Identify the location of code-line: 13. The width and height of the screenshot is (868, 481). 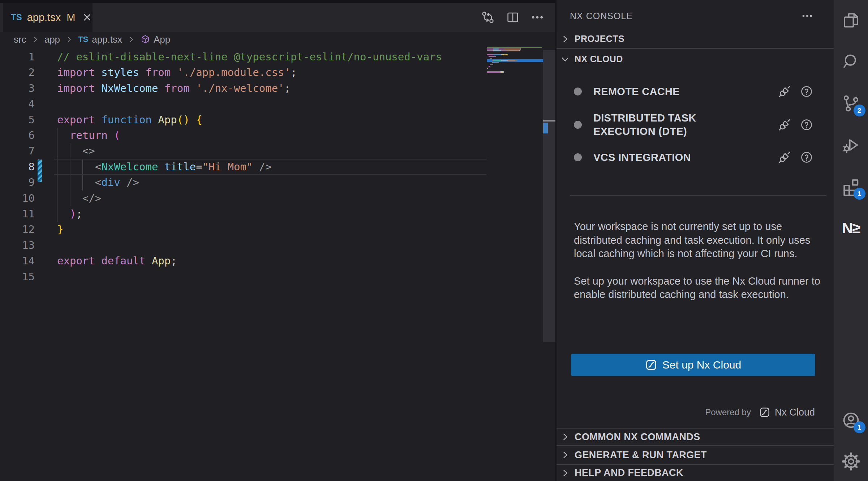
(278, 245).